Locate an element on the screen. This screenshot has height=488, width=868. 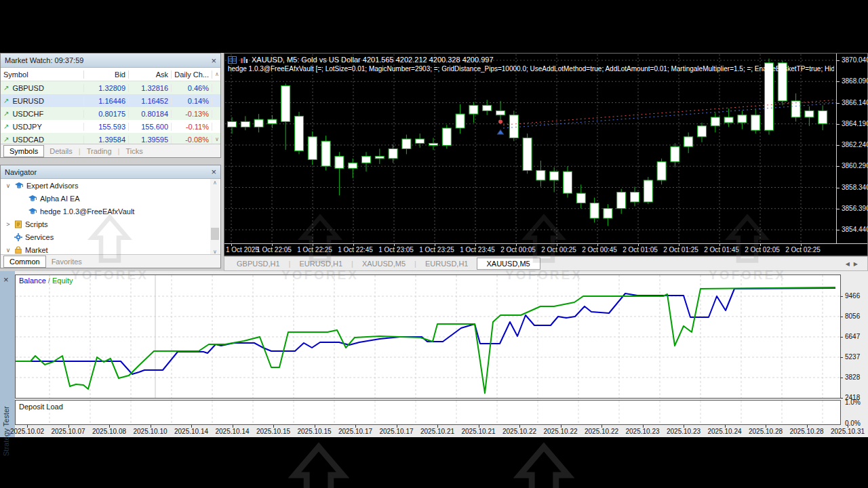
tab-trading: Trading is located at coordinates (99, 151).